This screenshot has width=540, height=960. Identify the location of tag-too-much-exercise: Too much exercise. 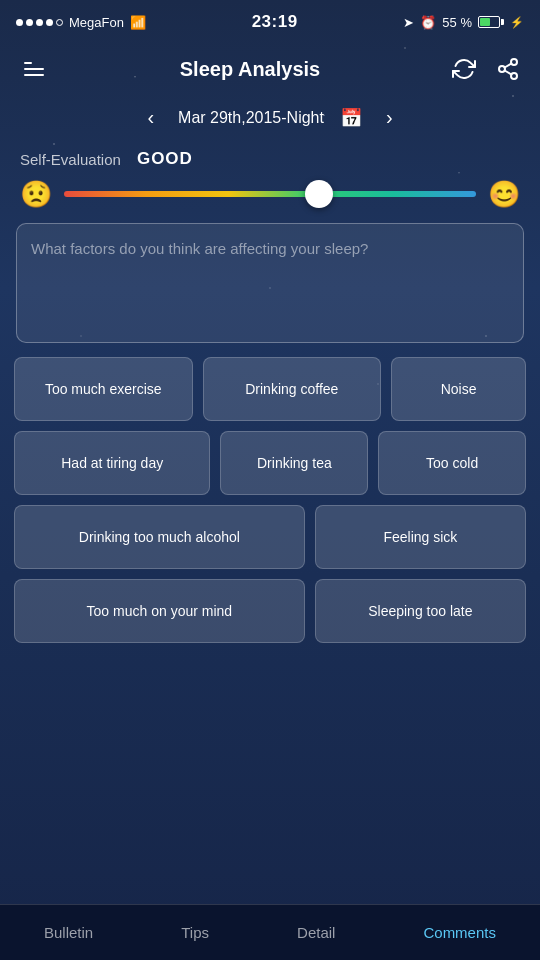
(104, 389).